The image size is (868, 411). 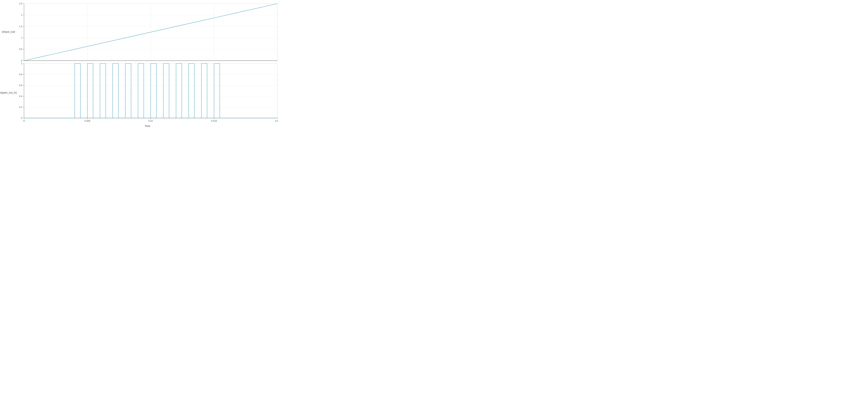 What do you see at coordinates (21, 85) in the screenshot?
I see `svg-text: 0.6` at bounding box center [21, 85].